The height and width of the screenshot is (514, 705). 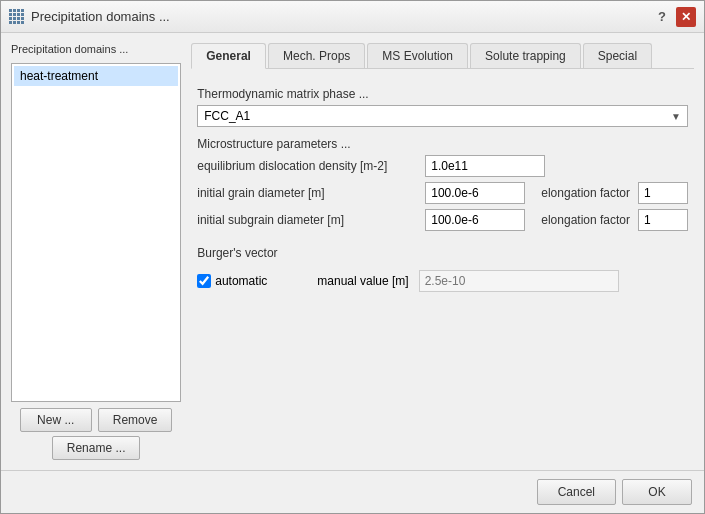 What do you see at coordinates (96, 434) in the screenshot?
I see `left-buttons: New ... Remove Rename ...` at bounding box center [96, 434].